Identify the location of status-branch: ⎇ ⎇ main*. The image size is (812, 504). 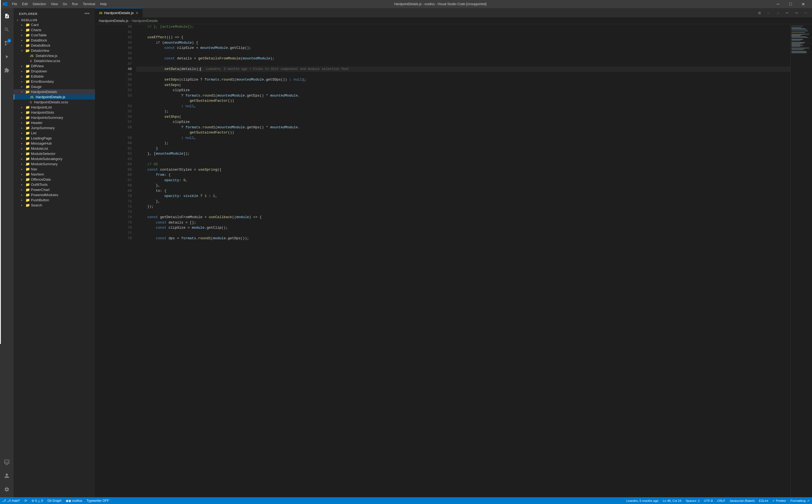
(11, 501).